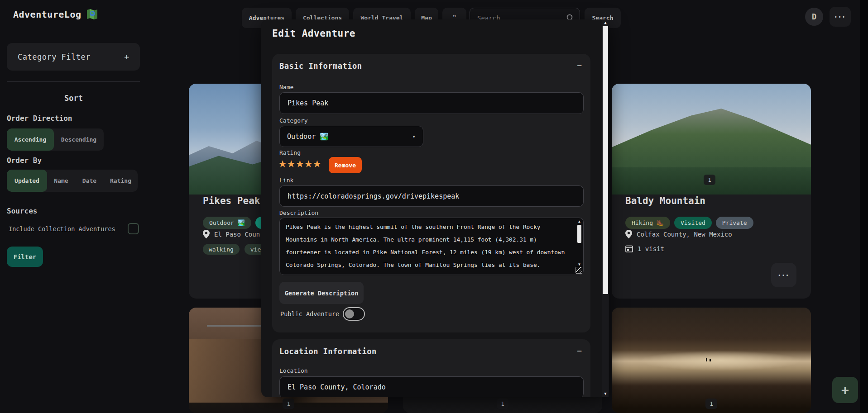  Describe the element at coordinates (864, 206) in the screenshot. I see `page-scrollbar-track` at that location.